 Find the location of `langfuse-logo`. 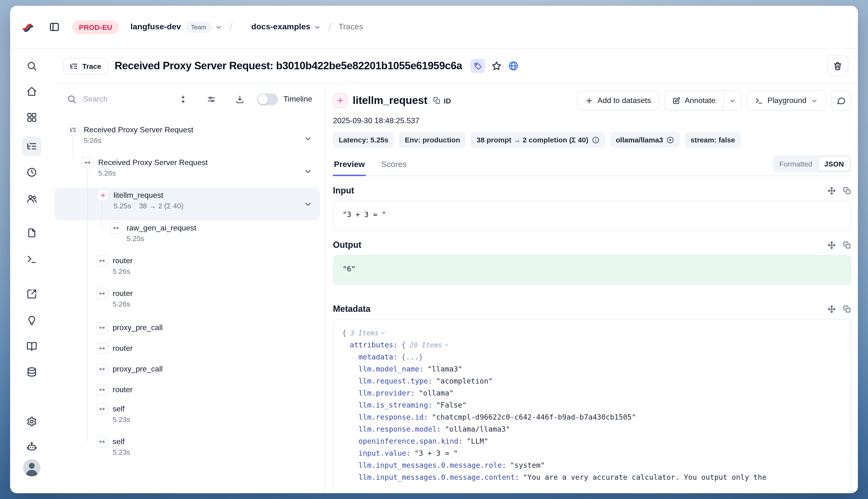

langfuse-logo is located at coordinates (28, 27).